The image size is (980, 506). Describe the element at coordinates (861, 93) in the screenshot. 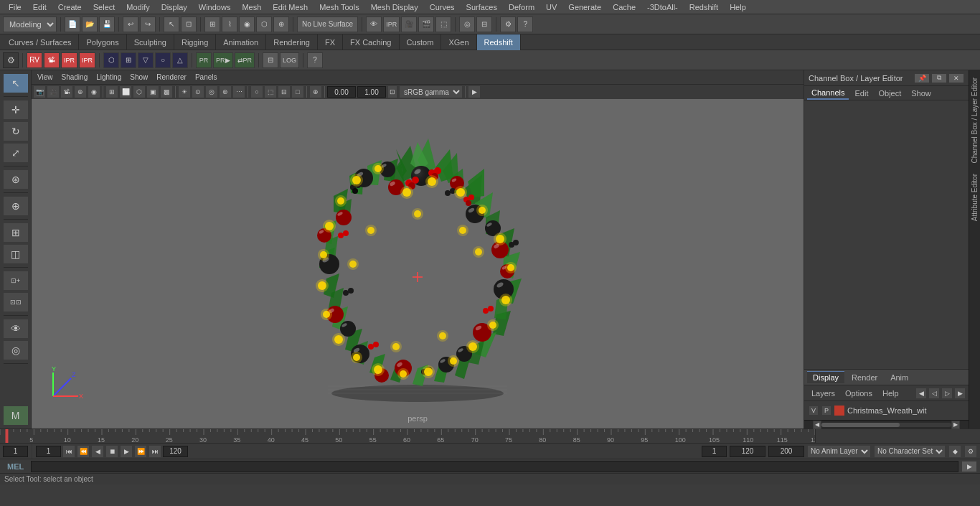

I see `tab-edit: Edit` at that location.